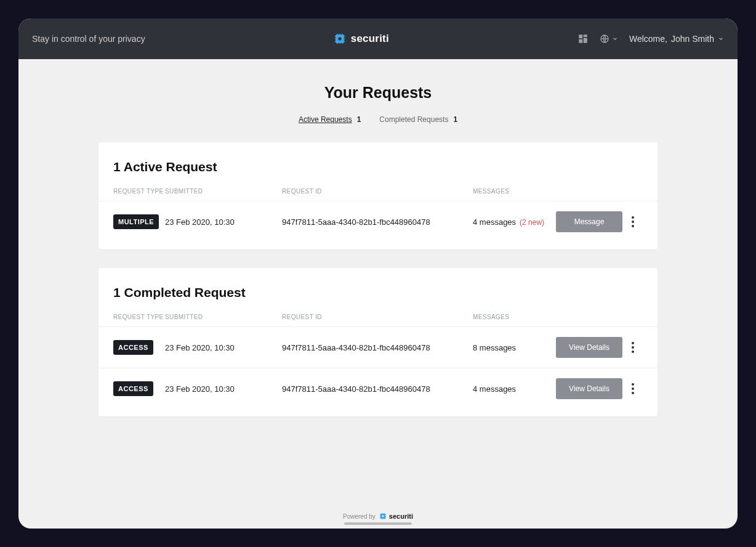  I want to click on tab-active-requests: Active Requests 1, so click(330, 120).